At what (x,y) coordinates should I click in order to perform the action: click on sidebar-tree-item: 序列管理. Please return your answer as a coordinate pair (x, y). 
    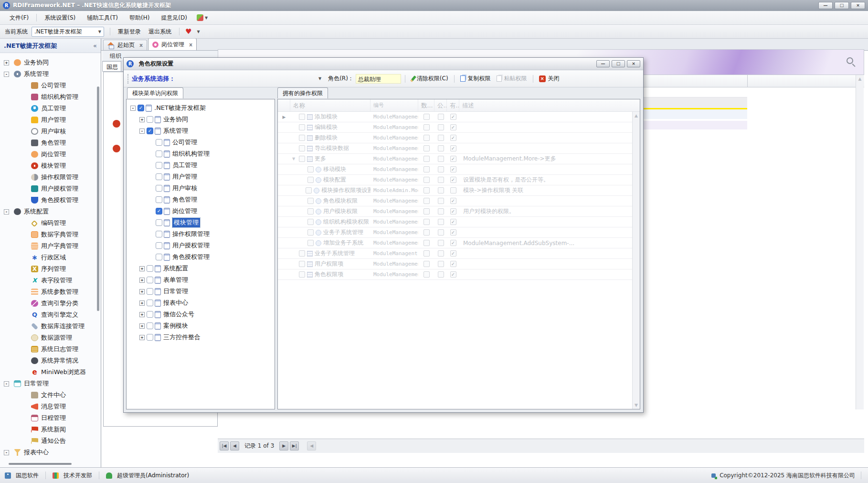
    Looking at the image, I should click on (52, 269).